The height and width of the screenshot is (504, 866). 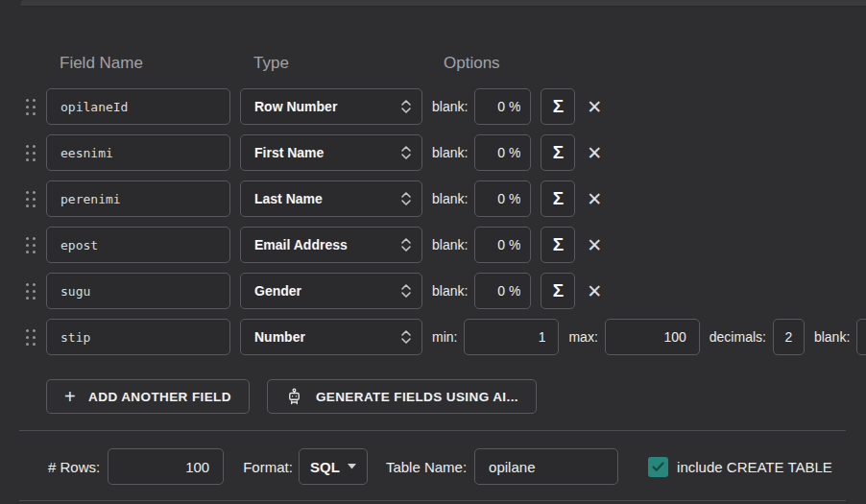 What do you see at coordinates (288, 199) in the screenshot?
I see `type-select-value: Last Name` at bounding box center [288, 199].